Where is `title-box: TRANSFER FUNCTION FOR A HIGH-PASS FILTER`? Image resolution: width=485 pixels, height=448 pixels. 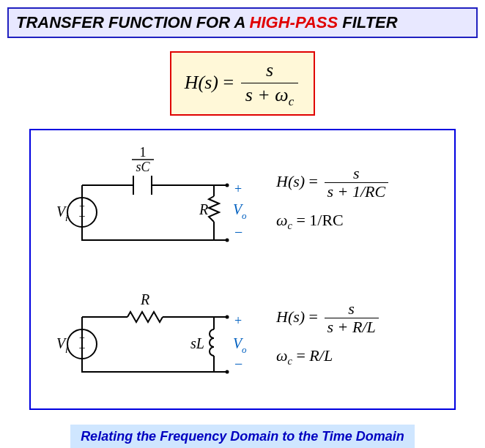 title-box: TRANSFER FUNCTION FOR A HIGH-PASS FILTER is located at coordinates (242, 23).